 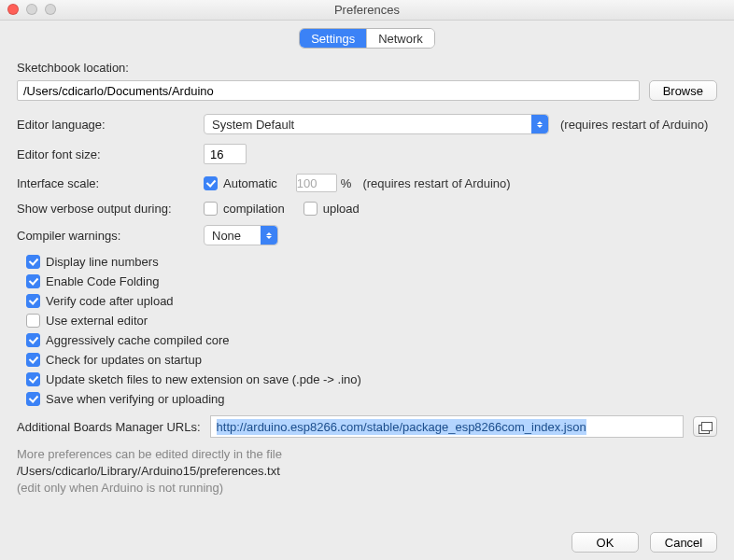 I want to click on upload-label: upload, so click(x=342, y=209).